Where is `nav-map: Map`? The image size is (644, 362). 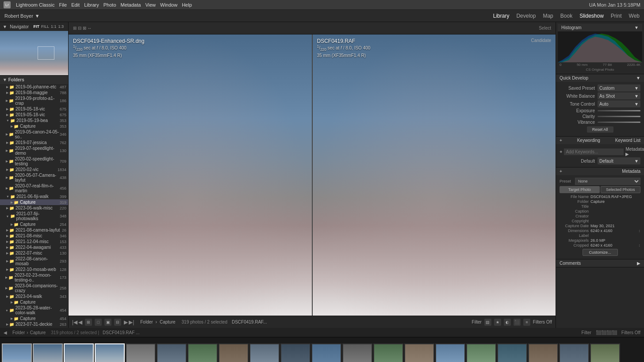 nav-map: Map is located at coordinates (548, 16).